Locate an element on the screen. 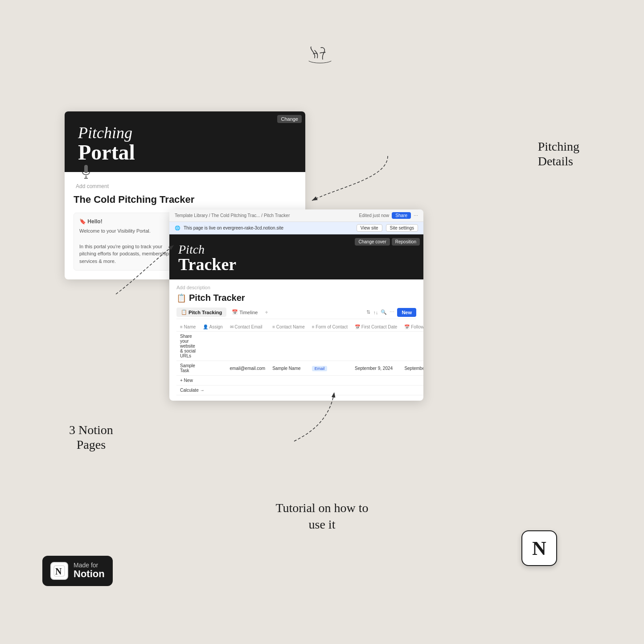  name-col-icon: ≡ is located at coordinates (181, 327).